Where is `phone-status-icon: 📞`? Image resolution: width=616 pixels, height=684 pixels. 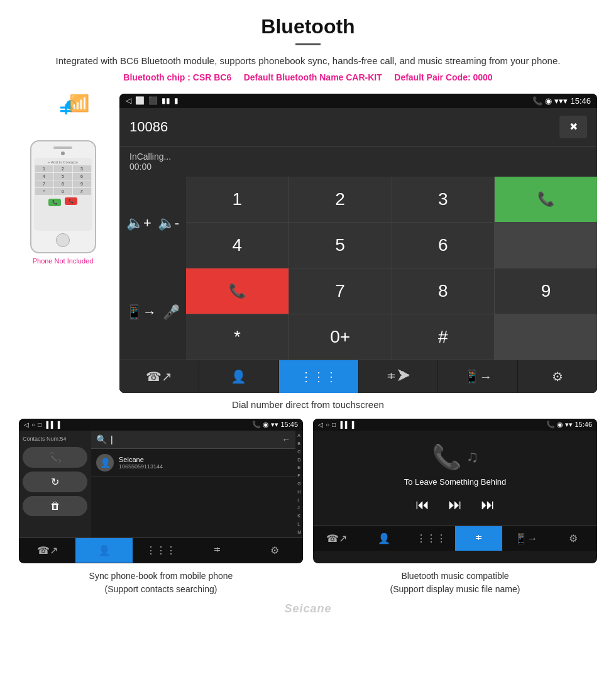 phone-status-icon: 📞 is located at coordinates (537, 101).